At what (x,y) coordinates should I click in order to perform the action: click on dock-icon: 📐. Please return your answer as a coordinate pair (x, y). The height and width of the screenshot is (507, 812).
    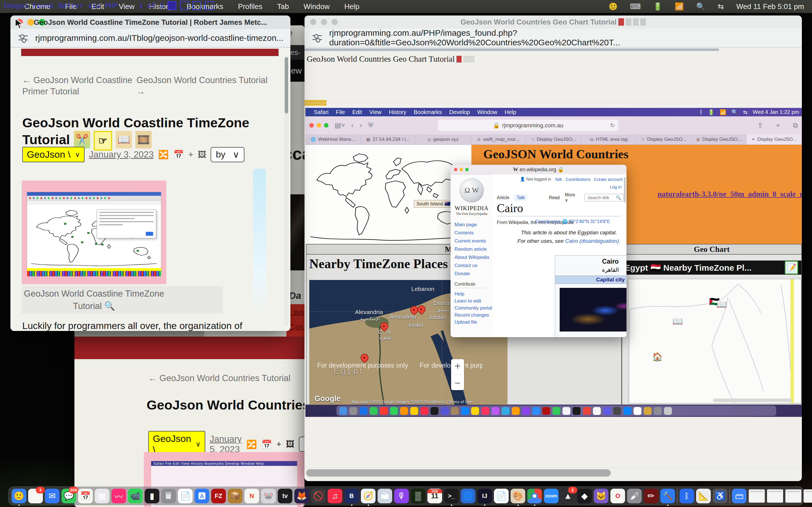
    Looking at the image, I should click on (703, 496).